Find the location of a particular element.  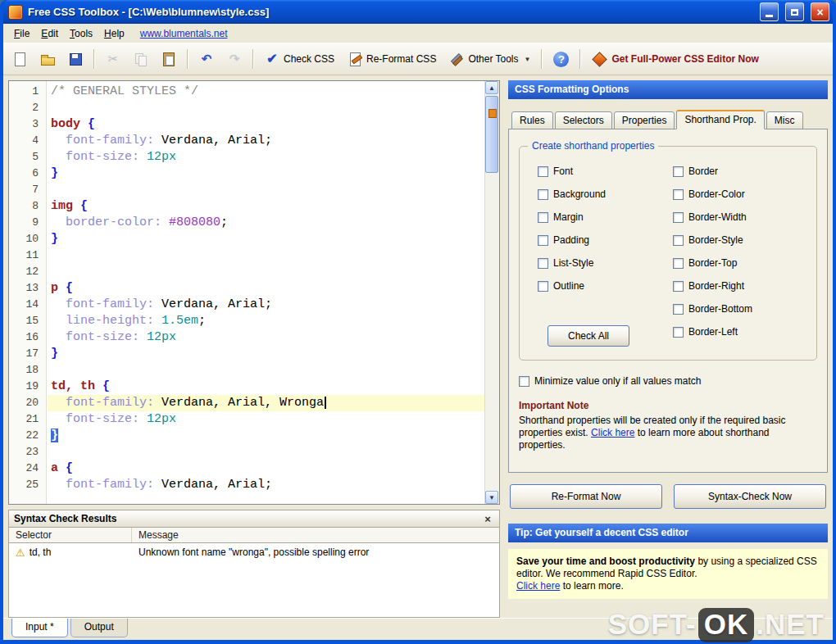

checkbox-minimize-value: Minimize value only if all values match is located at coordinates (668, 381).